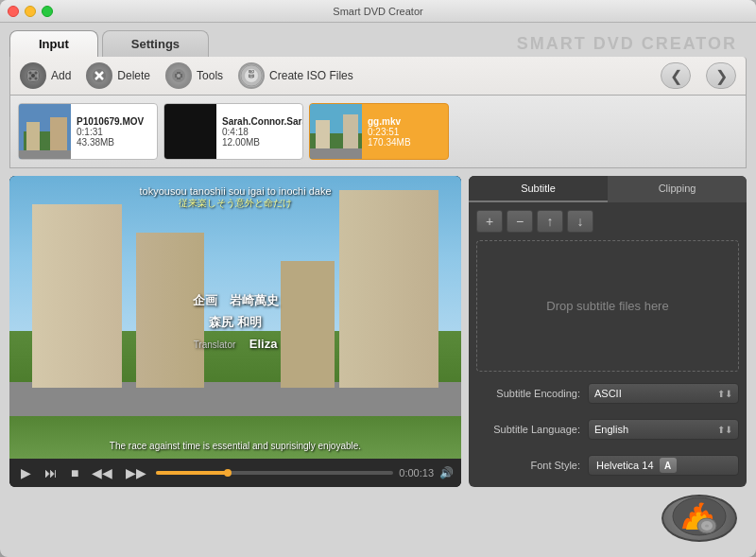 This screenshot has height=557, width=756. Describe the element at coordinates (102, 473) in the screenshot. I see `rewind-button: ◀◀` at that location.